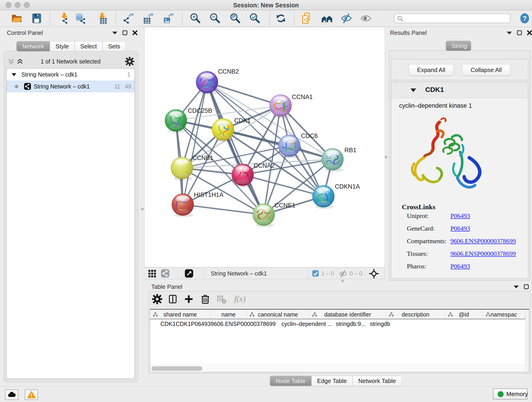 Image resolution: width=532 pixels, height=402 pixels. Describe the element at coordinates (264, 216) in the screenshot. I see `node-CCNE1` at that location.